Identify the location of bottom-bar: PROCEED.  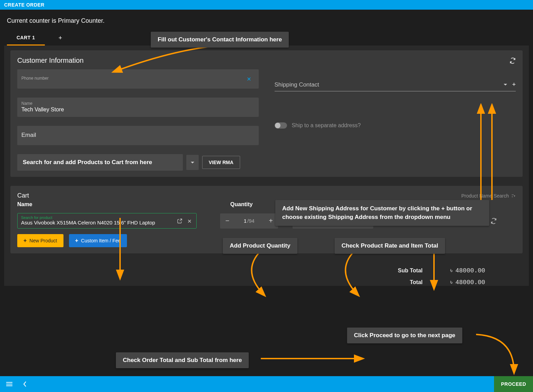
(266, 384).